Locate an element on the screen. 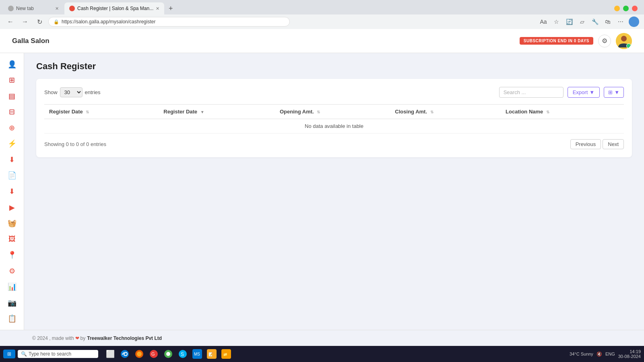 Image resolution: width=644 pixels, height=362 pixels. taskbar-app-edge is located at coordinates (125, 354).